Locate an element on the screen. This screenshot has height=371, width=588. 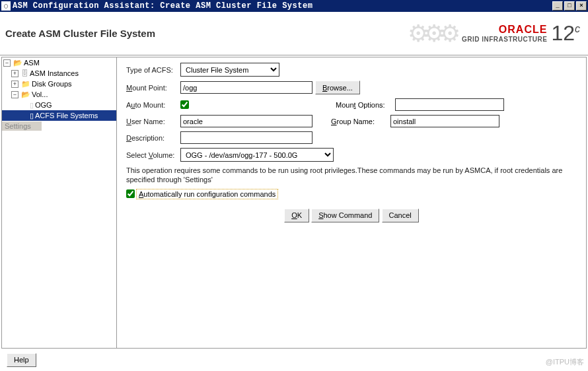
mount-point-label: Mount Point: is located at coordinates (153, 88).